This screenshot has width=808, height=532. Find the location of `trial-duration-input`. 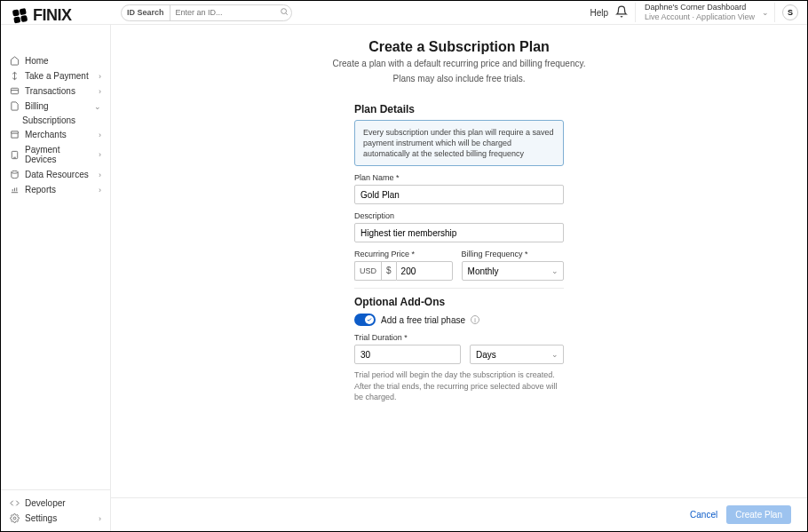

trial-duration-input is located at coordinates (408, 354).